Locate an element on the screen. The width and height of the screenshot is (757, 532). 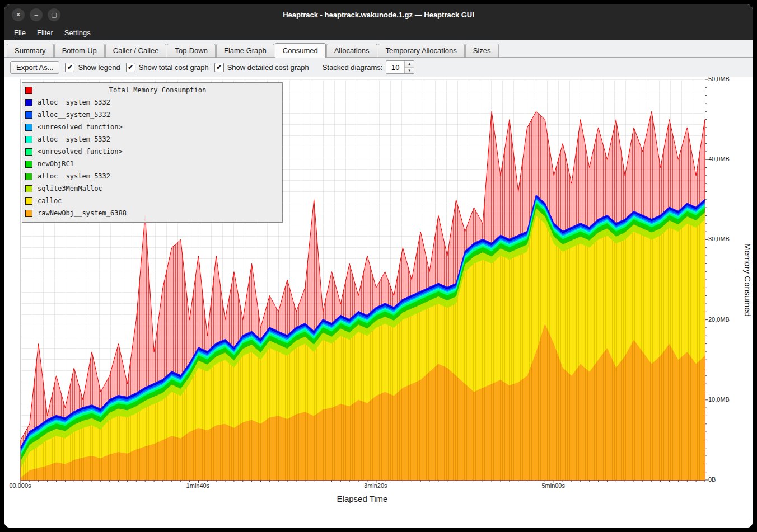
show-legend-checkbox: ✔ is located at coordinates (69, 67).